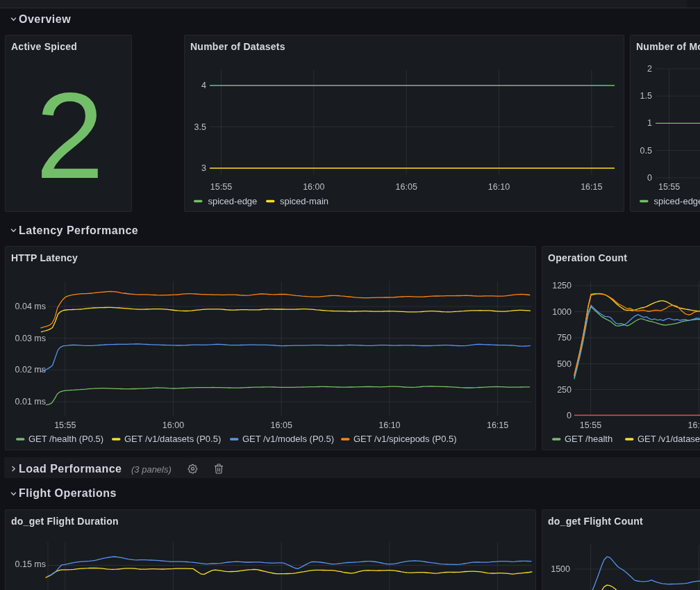 This screenshot has width=700, height=590. What do you see at coordinates (172, 439) in the screenshot?
I see `svg-text: GET /v1/datasets (P0.5)` at bounding box center [172, 439].